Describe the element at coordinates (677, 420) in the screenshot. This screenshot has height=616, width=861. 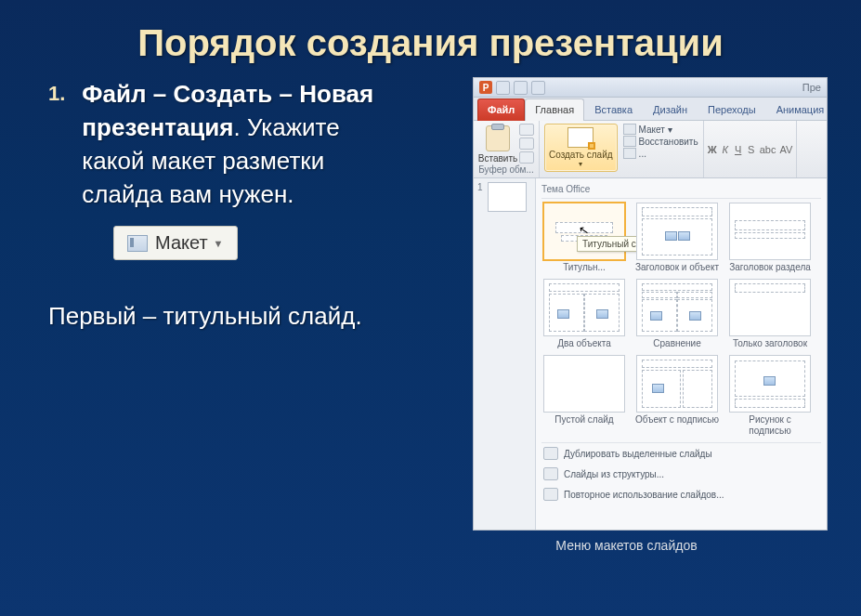
I see `layout-label: Объект с подписью` at that location.